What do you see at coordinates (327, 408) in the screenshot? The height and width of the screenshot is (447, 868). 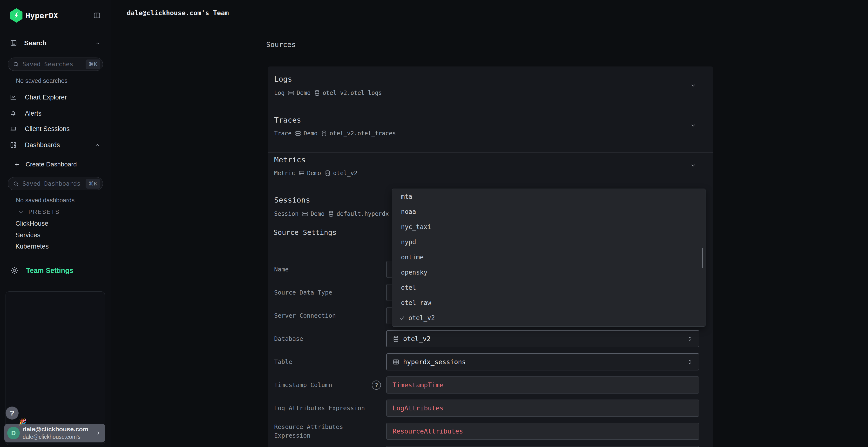 I see `field-label: Log Attributes Expression` at bounding box center [327, 408].